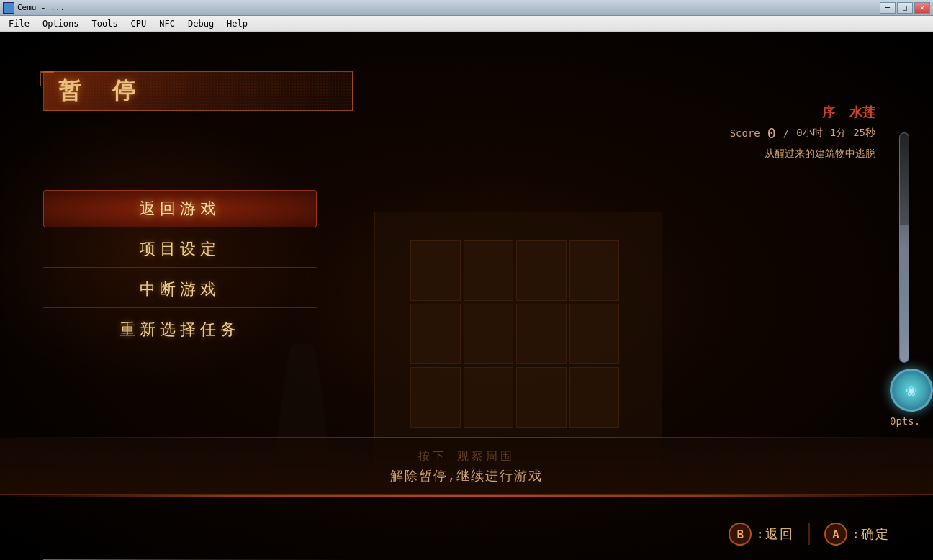 This screenshot has width=933, height=560. What do you see at coordinates (180, 330) in the screenshot?
I see `menu-item-select-mission-label: 重新选择任务` at bounding box center [180, 330].